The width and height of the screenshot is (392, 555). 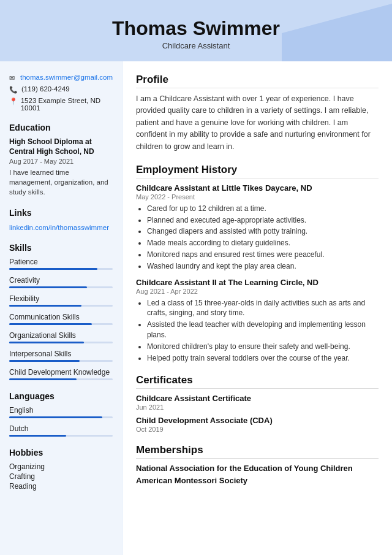 I want to click on hobby-item: Crafting, so click(x=61, y=477).